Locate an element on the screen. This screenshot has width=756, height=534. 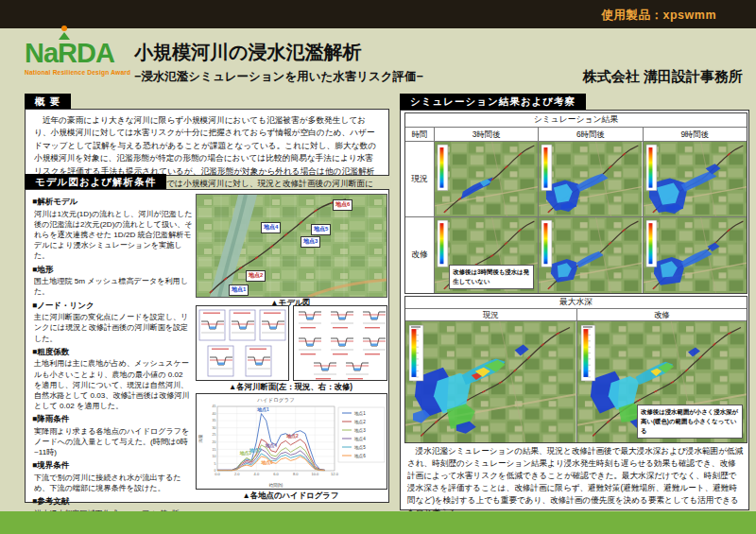
model-map: 地点1 地点2 地点3 地点4 地点5 地点6 is located at coordinates (291, 246).